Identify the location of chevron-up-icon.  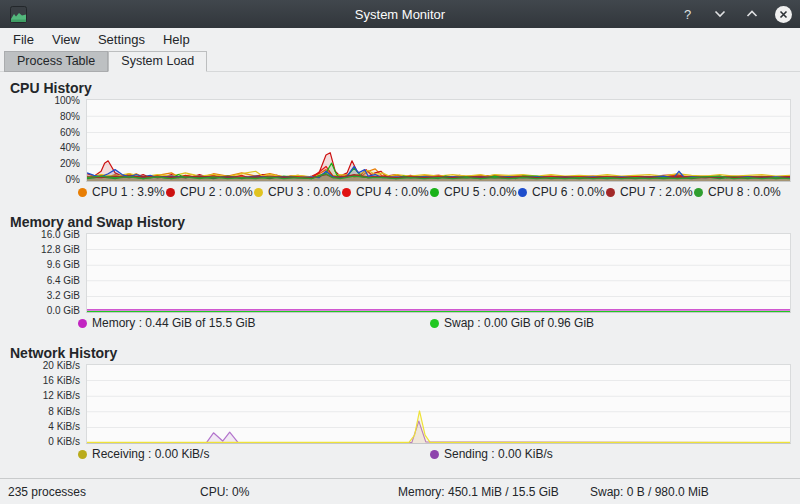
(752, 14).